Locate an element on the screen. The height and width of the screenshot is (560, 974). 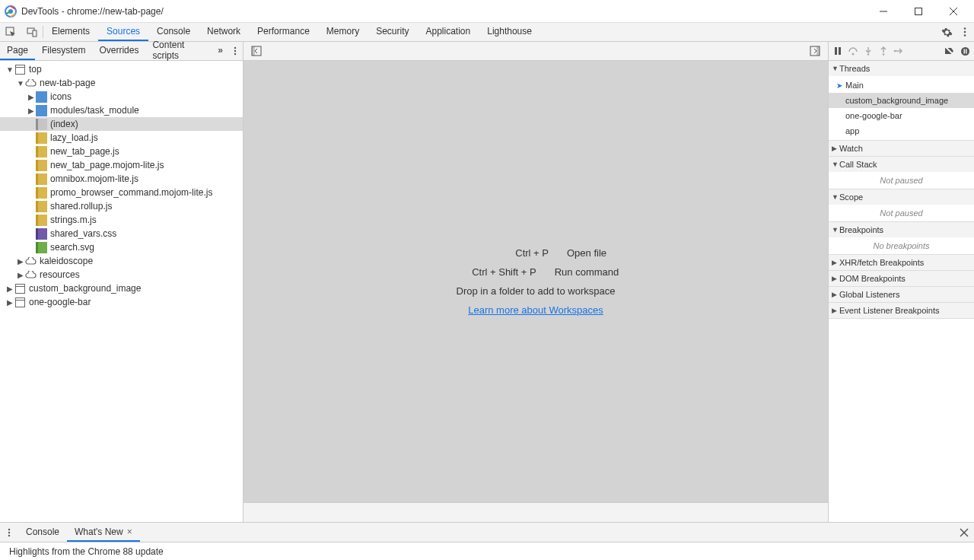
tree-node-label: top is located at coordinates (35, 69).